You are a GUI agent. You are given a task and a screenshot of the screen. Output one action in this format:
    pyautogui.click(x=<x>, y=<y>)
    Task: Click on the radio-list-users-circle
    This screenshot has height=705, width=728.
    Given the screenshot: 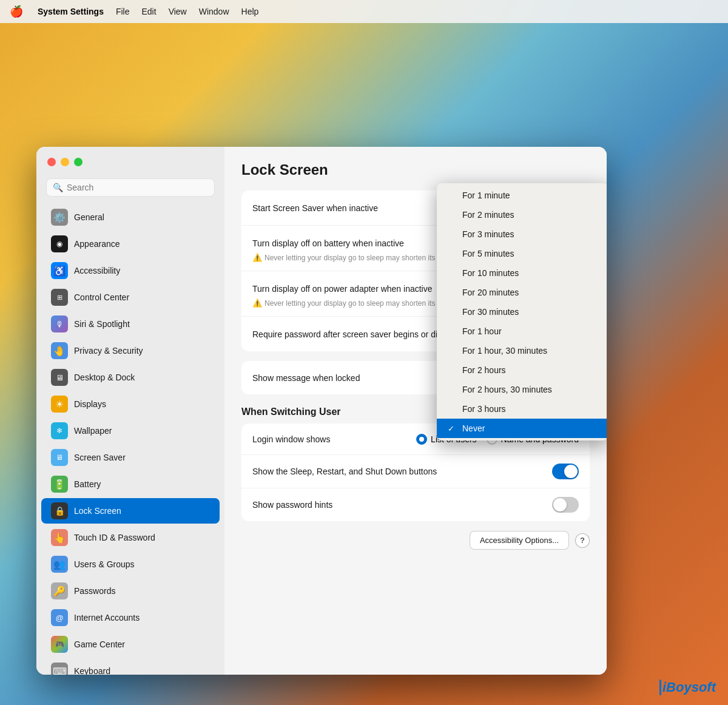 What is the action you would take?
    pyautogui.click(x=422, y=439)
    